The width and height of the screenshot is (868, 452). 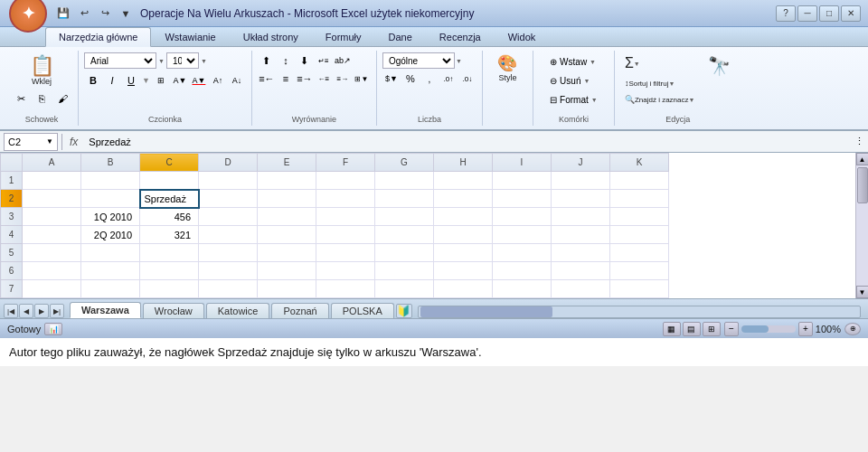 What do you see at coordinates (218, 80) in the screenshot?
I see `grow-font-button: A↑` at bounding box center [218, 80].